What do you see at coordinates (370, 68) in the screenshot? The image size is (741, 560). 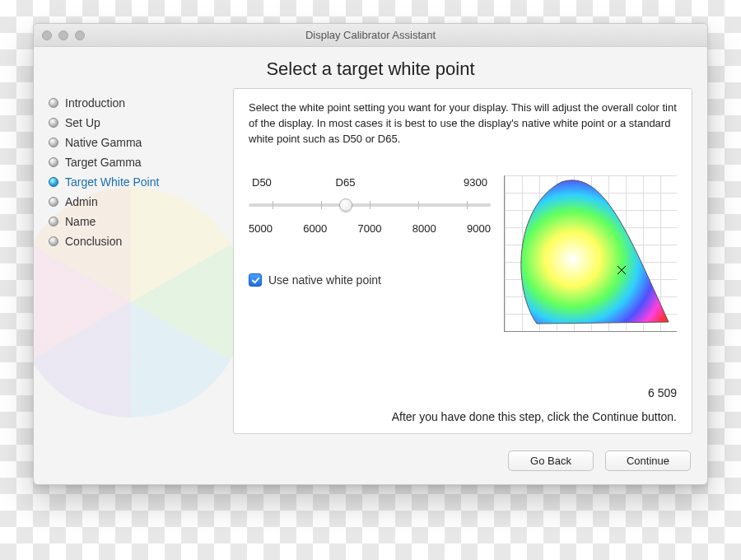 I see `page-header: Select a target white point` at bounding box center [370, 68].